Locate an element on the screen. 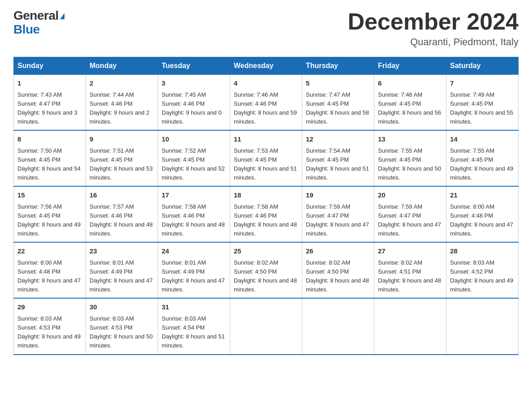 Image resolution: width=532 pixels, height=411 pixels. day-info: Sunrise: 7:51 AMSunset: 4:45 PMDaylight:… is located at coordinates (122, 165).